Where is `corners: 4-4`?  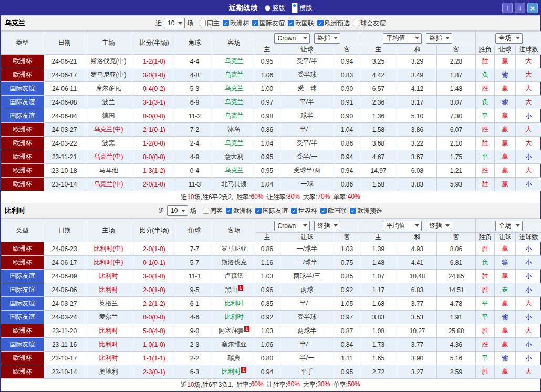 corners: 4-4 is located at coordinates (195, 61).